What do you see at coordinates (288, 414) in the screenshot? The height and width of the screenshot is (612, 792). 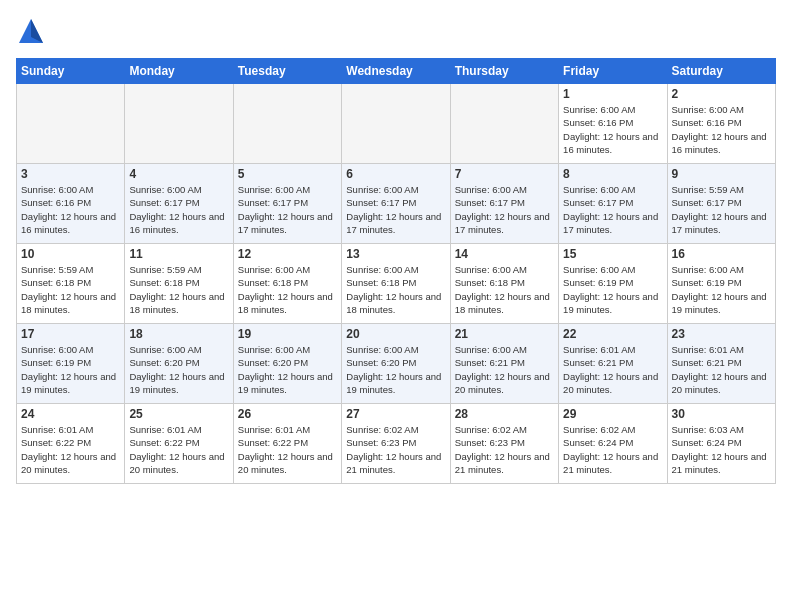 I see `day-number: 26` at bounding box center [288, 414].